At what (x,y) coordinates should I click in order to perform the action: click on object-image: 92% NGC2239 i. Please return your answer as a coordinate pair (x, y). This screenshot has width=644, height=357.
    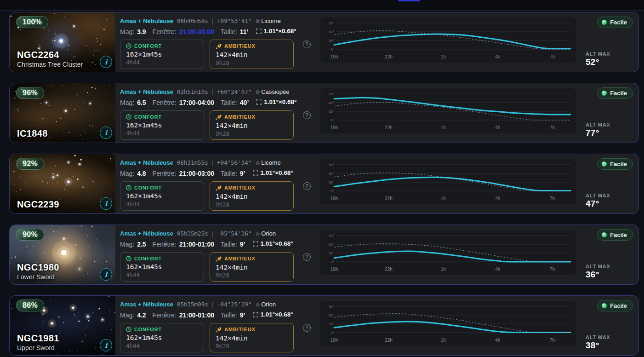
    Looking at the image, I should click on (63, 184).